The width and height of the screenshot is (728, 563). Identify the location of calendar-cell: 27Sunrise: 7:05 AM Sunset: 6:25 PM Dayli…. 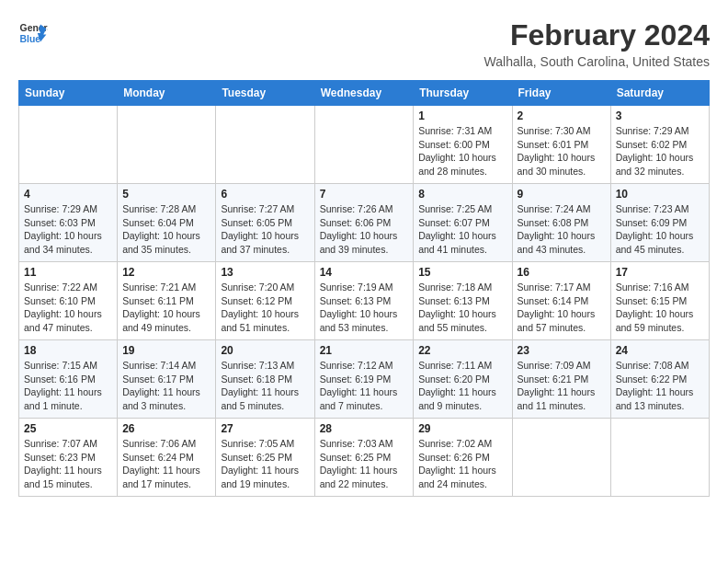
(265, 458).